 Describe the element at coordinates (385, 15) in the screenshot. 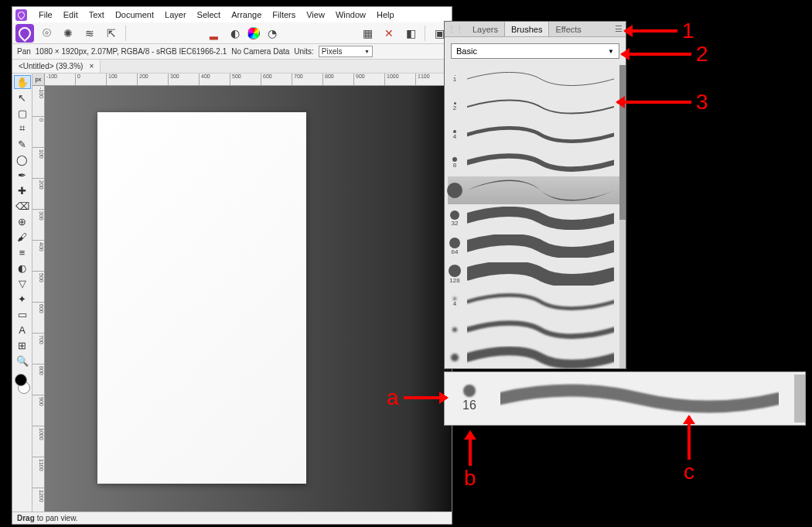

I see `menu-help: Help` at that location.